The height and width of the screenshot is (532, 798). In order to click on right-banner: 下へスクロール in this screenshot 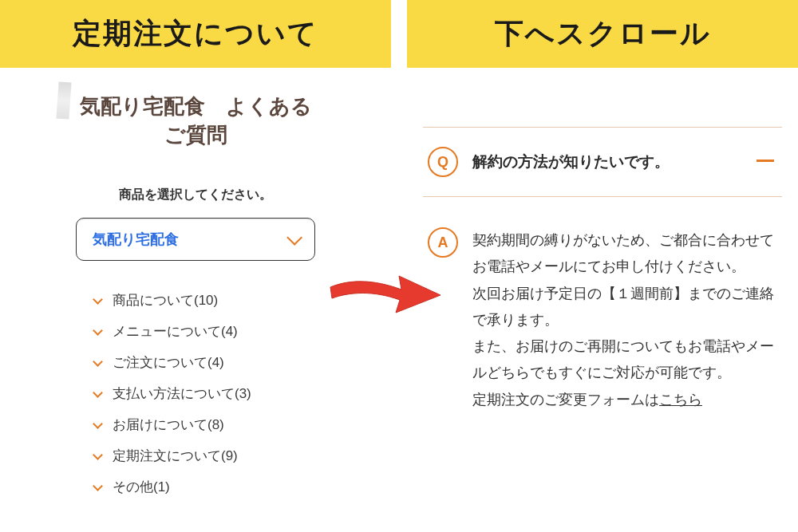, I will do `click(602, 33)`.